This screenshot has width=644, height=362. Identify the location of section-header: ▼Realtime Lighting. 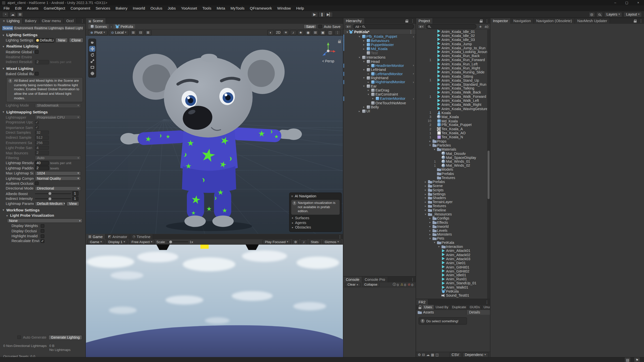
(43, 47).